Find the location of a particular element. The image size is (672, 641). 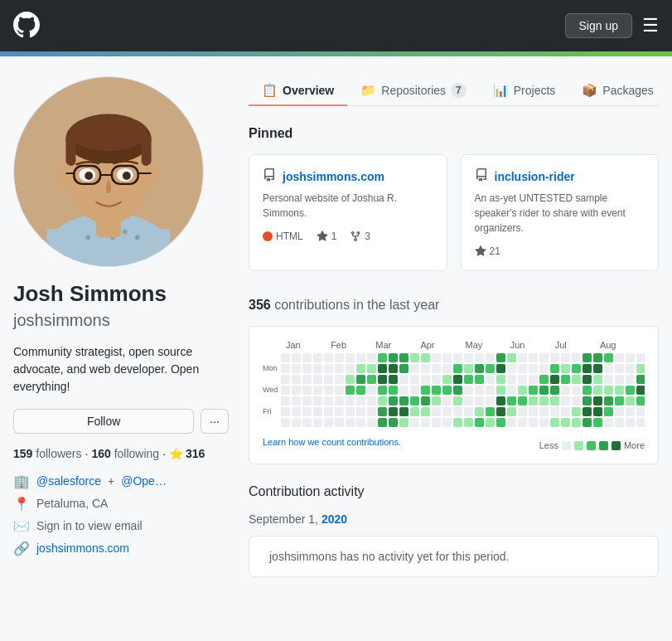

html-lang-dot is located at coordinates (268, 236).